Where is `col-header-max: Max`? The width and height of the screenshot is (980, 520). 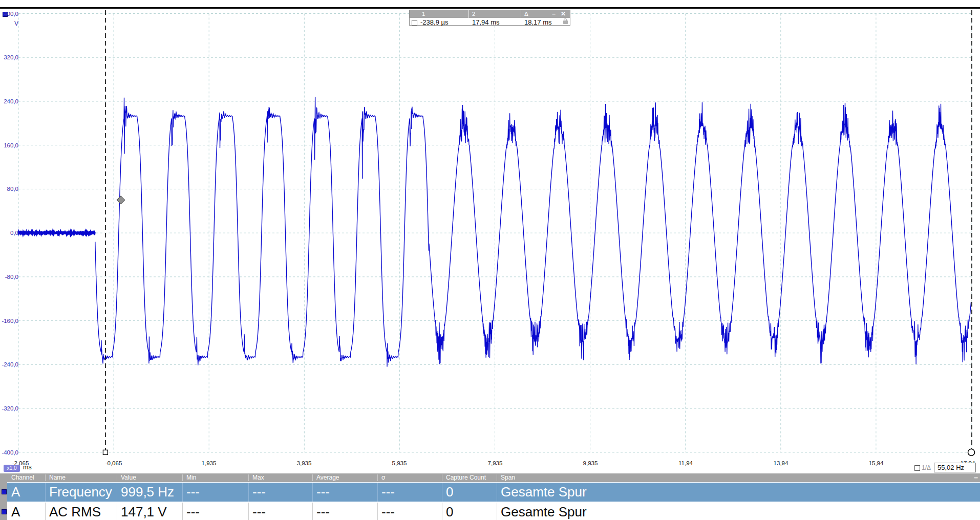 col-header-max: Max is located at coordinates (258, 478).